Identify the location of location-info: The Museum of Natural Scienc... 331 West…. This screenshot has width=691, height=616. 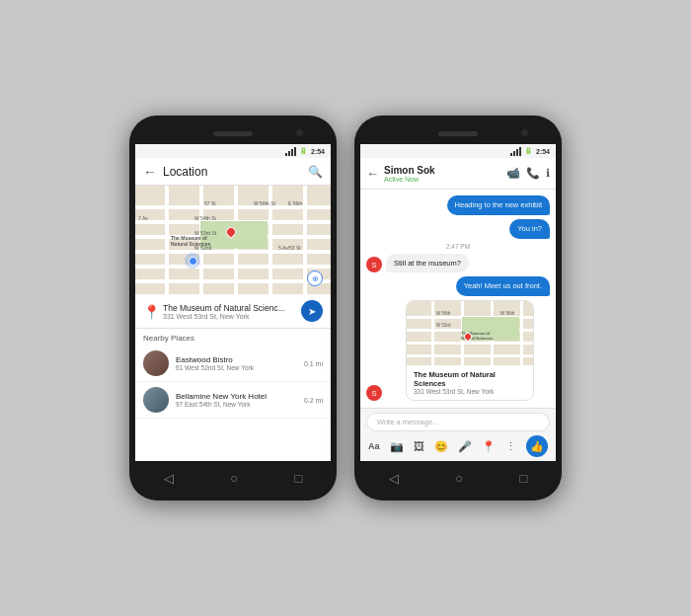
(232, 312).